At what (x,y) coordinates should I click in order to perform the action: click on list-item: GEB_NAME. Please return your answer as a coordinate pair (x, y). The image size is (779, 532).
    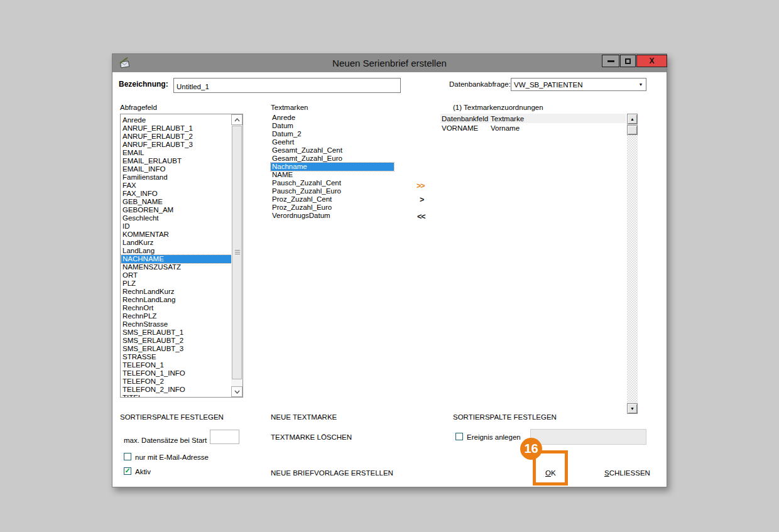
    Looking at the image, I should click on (176, 202).